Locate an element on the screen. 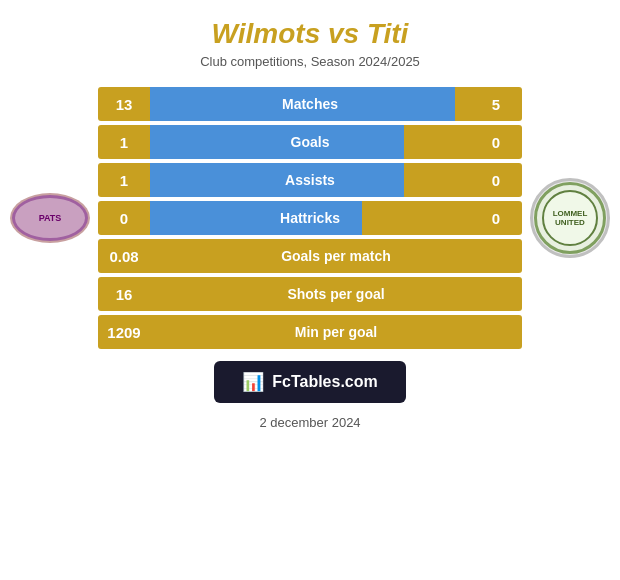 Image resolution: width=620 pixels, height=580 pixels. pats-logo: PATS is located at coordinates (50, 218).